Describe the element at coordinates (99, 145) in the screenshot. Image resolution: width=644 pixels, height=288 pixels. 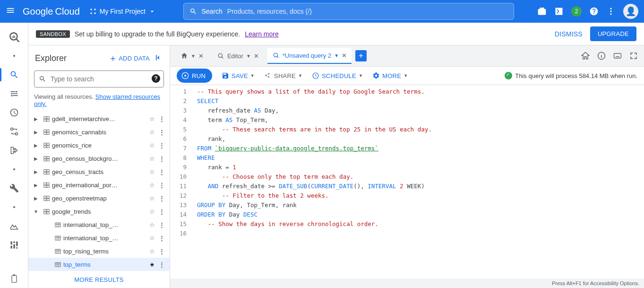
I see `dataset-row: ▶genomics_rice☆⋮` at that location.